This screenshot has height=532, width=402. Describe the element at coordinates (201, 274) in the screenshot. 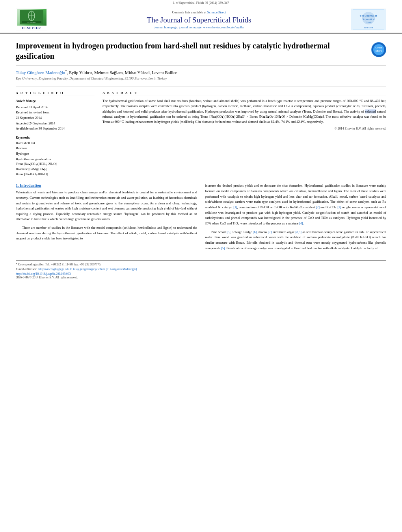

I see `doi-link: http://dx.doi.org/10.1016/j.supflu.2014.…` at that location.